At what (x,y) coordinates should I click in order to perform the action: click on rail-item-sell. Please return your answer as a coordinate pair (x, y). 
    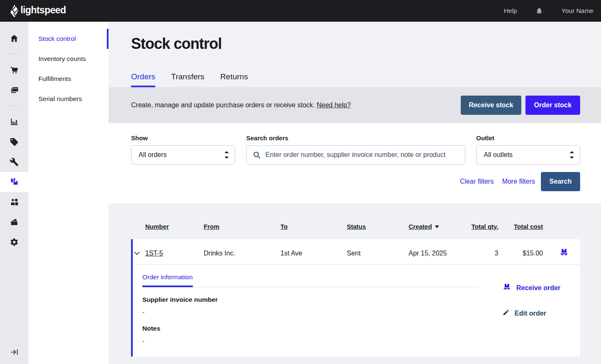
    Looking at the image, I should click on (14, 70).